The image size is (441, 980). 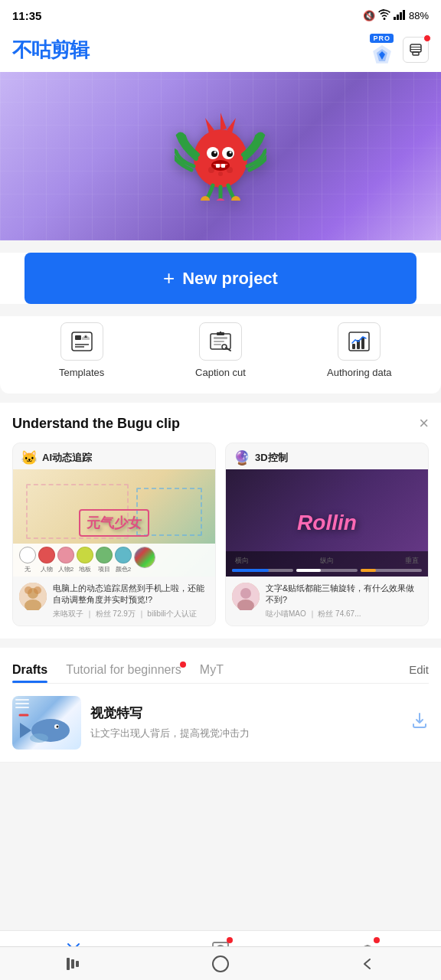 I want to click on bugu-tag-1-emoji: 🐱, so click(x=29, y=458).